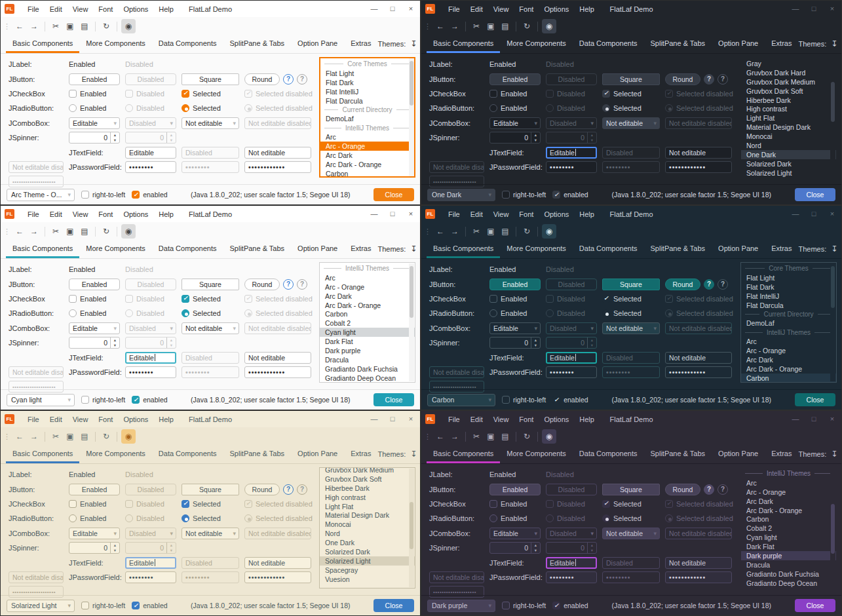  What do you see at coordinates (789, 528) in the screenshot?
I see `themes-list: IntelliJ ThemesArcArc - OrangeArc DarkAr…` at bounding box center [789, 528].